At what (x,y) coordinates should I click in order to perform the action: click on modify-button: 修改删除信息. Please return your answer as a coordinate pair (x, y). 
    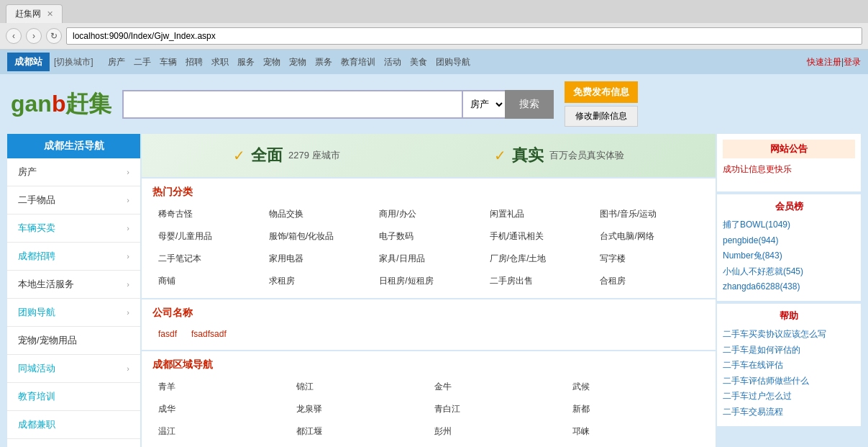
    Looking at the image, I should click on (601, 117).